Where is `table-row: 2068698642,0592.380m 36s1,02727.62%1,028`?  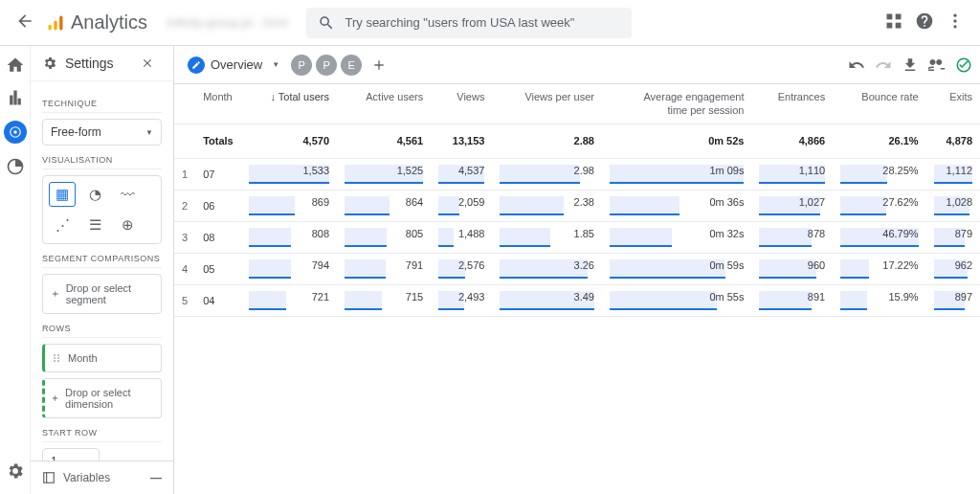
table-row: 2068698642,0592.380m 36s1,02727.62%1,028 is located at coordinates (577, 205).